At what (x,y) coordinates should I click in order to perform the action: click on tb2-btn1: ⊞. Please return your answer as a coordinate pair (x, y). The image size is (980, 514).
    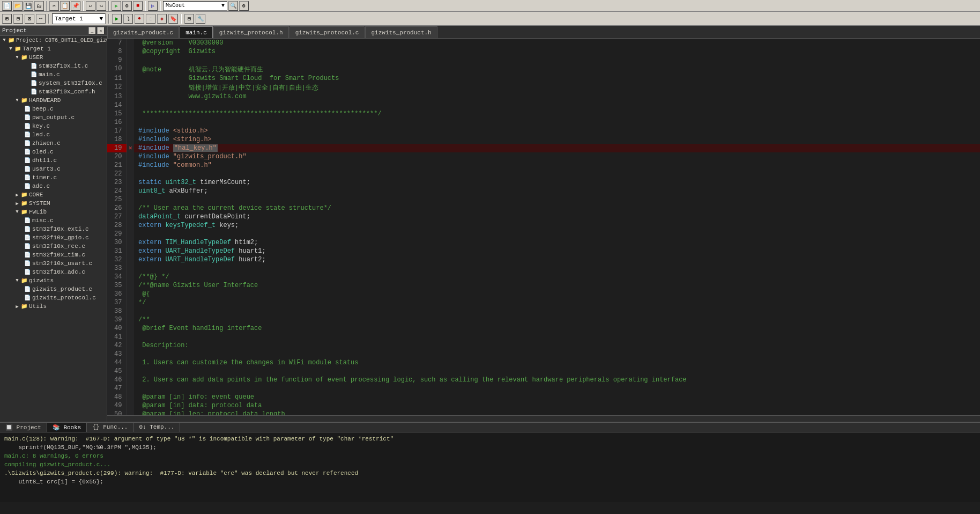
    Looking at the image, I should click on (7, 19).